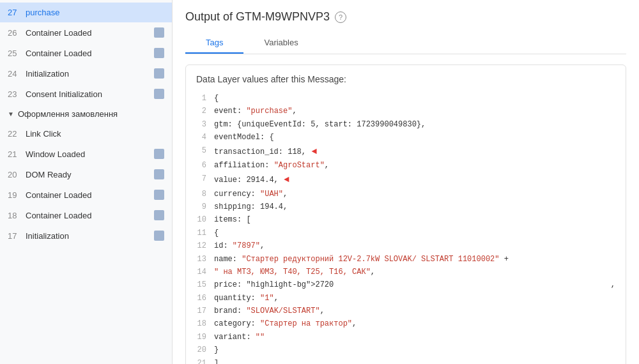 The width and height of the screenshot is (639, 364). I want to click on item-number: 23, so click(15, 95).